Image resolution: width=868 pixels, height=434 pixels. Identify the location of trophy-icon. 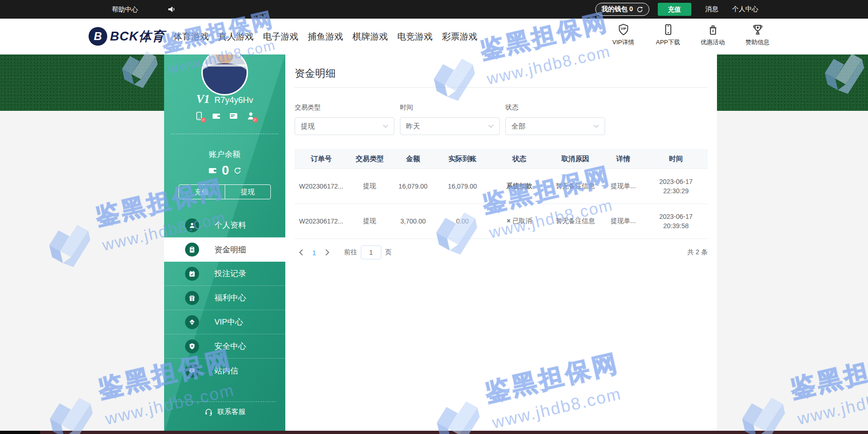
(758, 30).